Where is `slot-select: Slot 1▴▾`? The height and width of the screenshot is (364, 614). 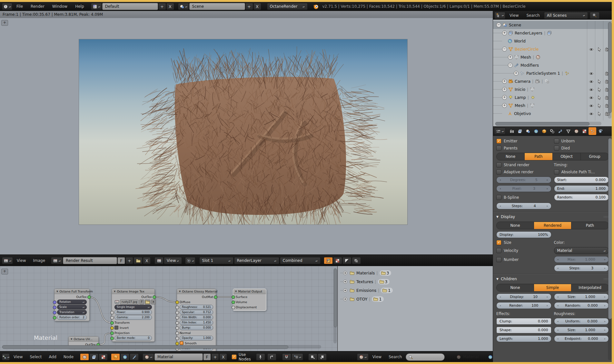 slot-select: Slot 1▴▾ is located at coordinates (216, 261).